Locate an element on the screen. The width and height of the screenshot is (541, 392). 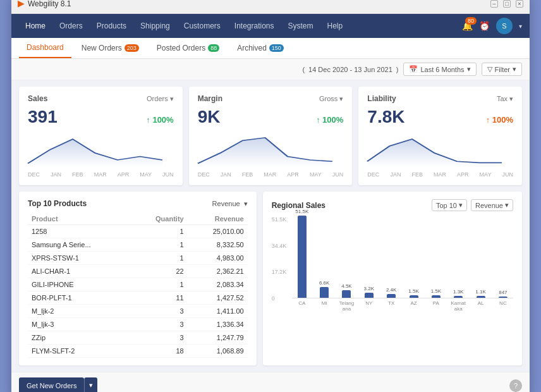
bar-label: AL is located at coordinates (480, 306).